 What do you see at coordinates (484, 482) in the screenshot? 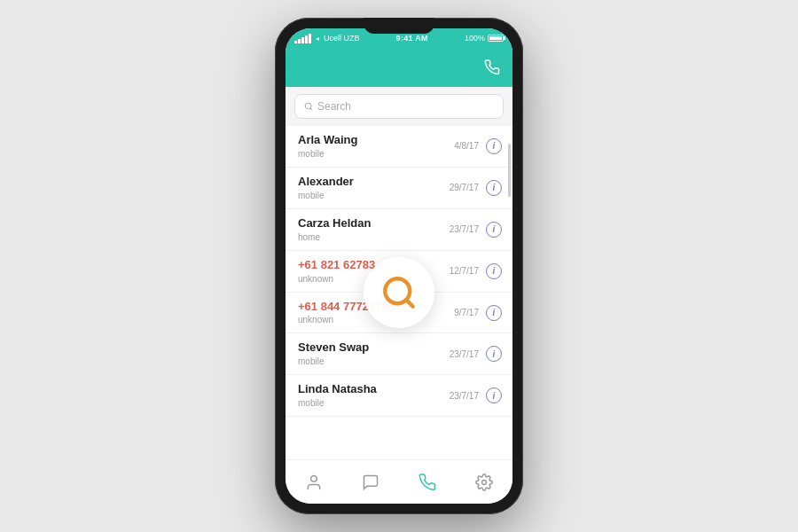
I see `tab-settings` at bounding box center [484, 482].